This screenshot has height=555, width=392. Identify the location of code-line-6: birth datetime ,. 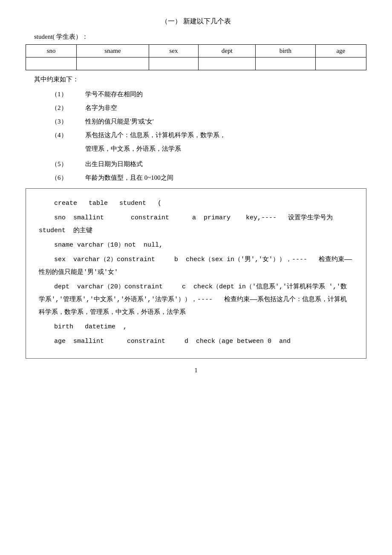
(196, 327).